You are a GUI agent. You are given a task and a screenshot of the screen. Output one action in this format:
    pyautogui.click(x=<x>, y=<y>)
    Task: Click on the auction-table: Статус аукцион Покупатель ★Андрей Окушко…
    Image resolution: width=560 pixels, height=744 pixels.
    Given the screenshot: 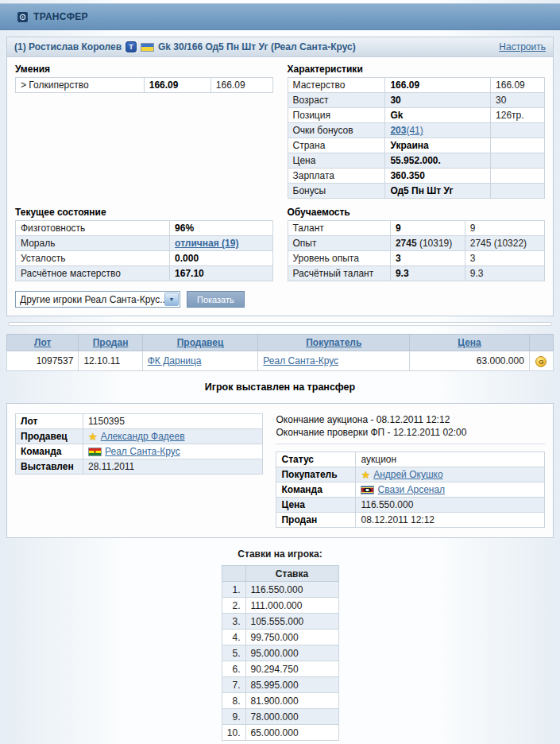 What is the action you would take?
    pyautogui.click(x=410, y=490)
    